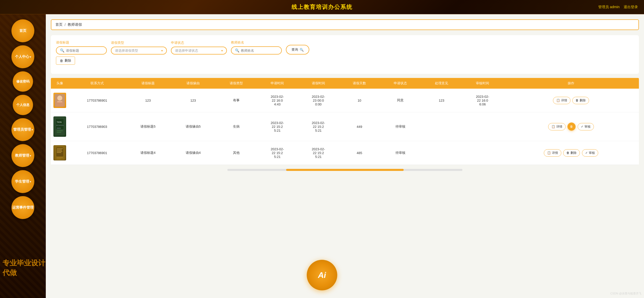  What do you see at coordinates (59, 128) in the screenshot?
I see `svg-text: 2023` at bounding box center [59, 128].